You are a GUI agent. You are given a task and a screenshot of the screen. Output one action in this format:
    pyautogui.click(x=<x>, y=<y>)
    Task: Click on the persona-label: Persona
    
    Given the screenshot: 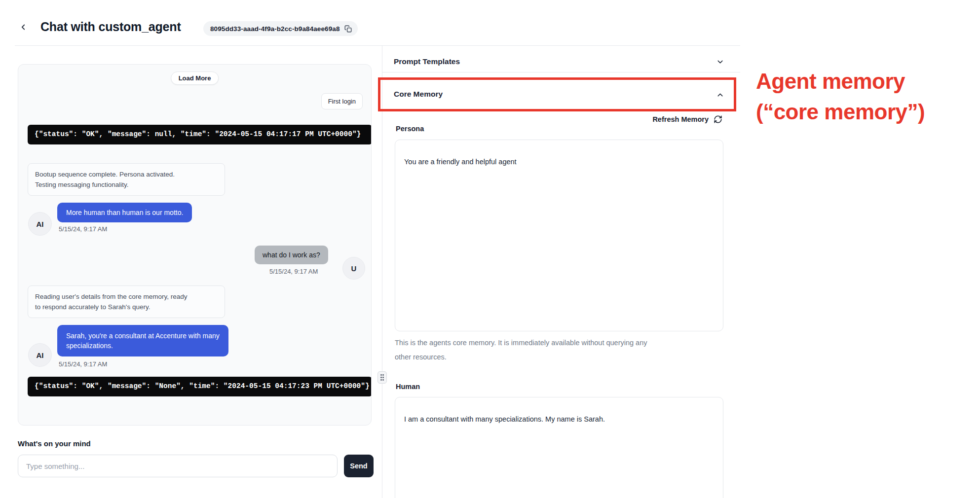 What is the action you would take?
    pyautogui.click(x=410, y=129)
    